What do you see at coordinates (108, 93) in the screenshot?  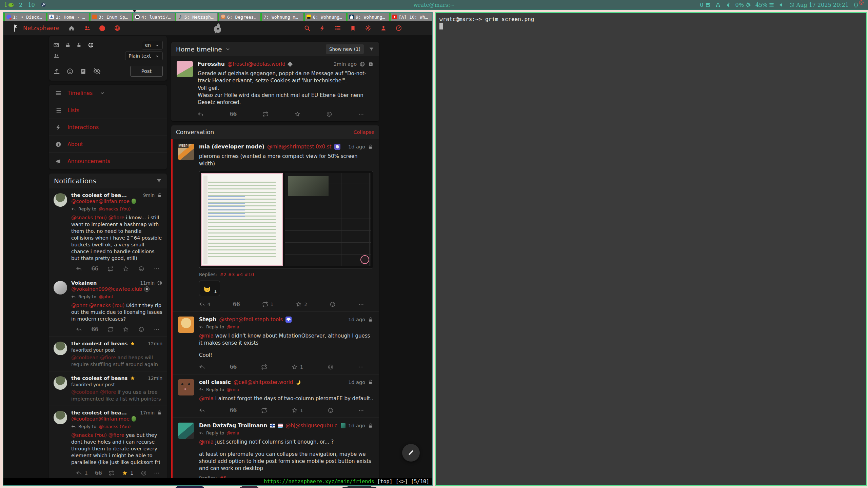 I see `sidebar-item-timelines: Timelines` at bounding box center [108, 93].